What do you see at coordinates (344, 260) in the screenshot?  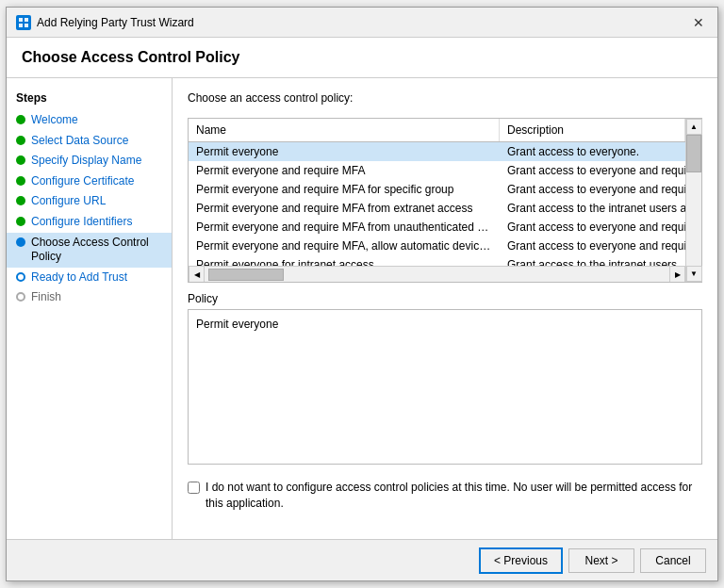 I see `row-6-name: Permit everyone for intranet access` at bounding box center [344, 260].